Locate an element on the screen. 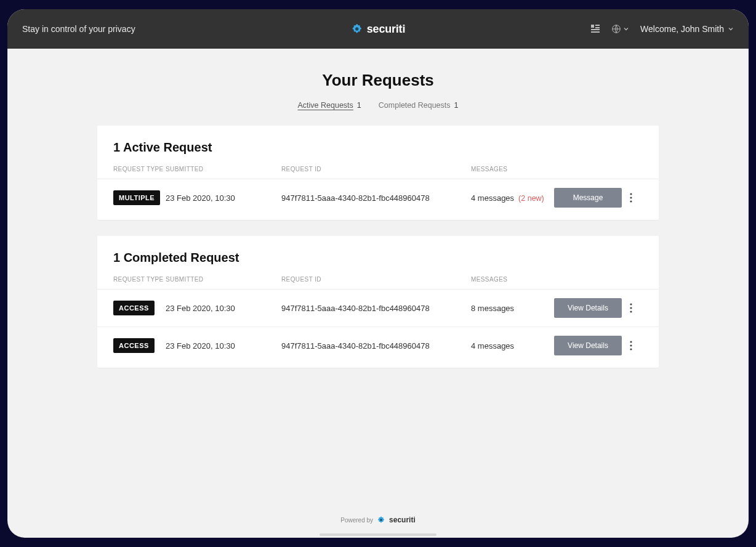  chevron-down-icon is located at coordinates (731, 29).